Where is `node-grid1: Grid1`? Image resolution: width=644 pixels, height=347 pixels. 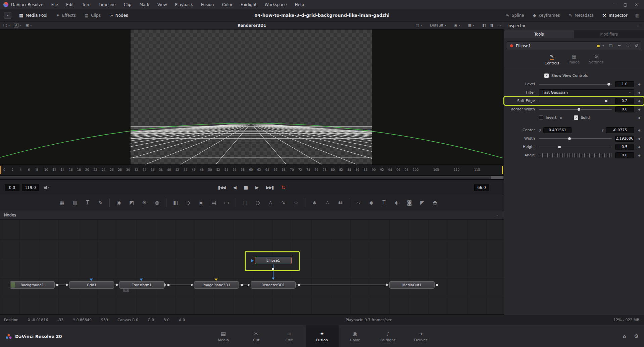 node-grid1: Grid1 is located at coordinates (92, 285).